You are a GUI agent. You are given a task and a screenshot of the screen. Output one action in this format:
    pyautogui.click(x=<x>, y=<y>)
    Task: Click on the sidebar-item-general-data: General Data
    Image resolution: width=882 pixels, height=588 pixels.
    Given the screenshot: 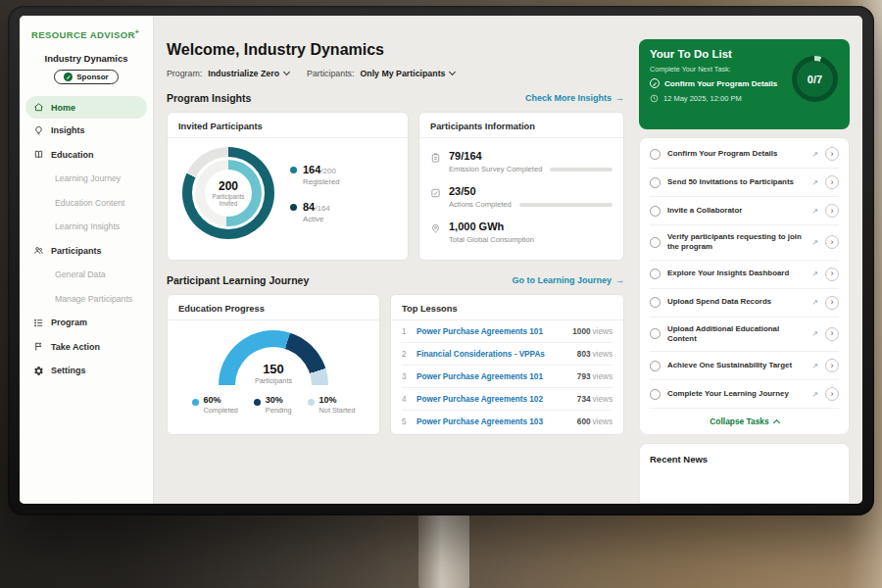 What is the action you would take?
    pyautogui.click(x=86, y=274)
    